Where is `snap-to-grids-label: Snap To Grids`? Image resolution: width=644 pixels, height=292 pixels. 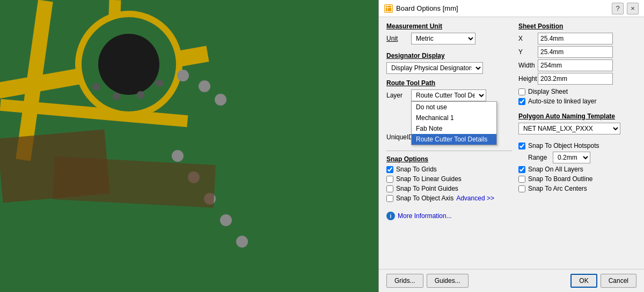
snap-to-grids-label: Snap To Grids is located at coordinates (416, 169).